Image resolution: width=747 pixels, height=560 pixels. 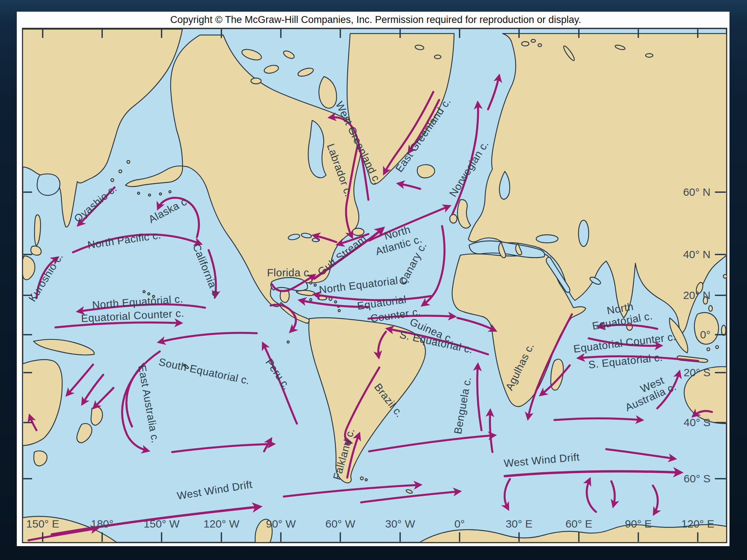 What do you see at coordinates (698, 524) in the screenshot?
I see `longitude-label-120e: 120° E` at bounding box center [698, 524].